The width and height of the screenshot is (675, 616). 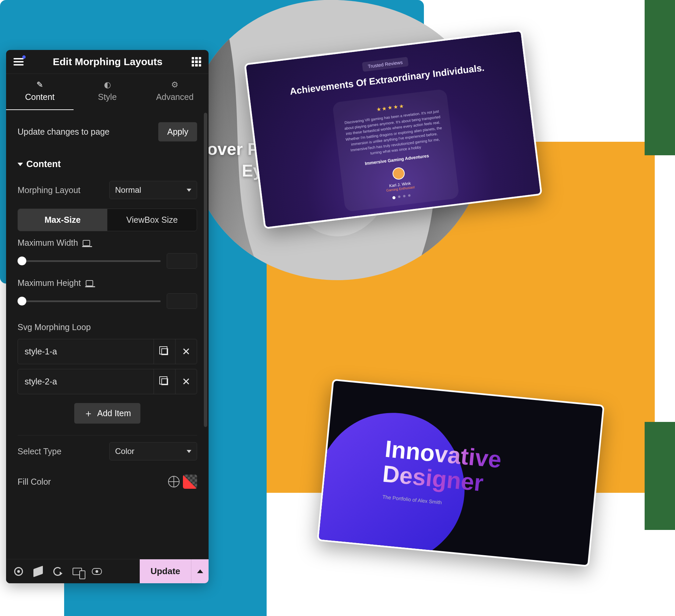 What do you see at coordinates (40, 92) in the screenshot?
I see `tab-content: ✎ Content` at bounding box center [40, 92].